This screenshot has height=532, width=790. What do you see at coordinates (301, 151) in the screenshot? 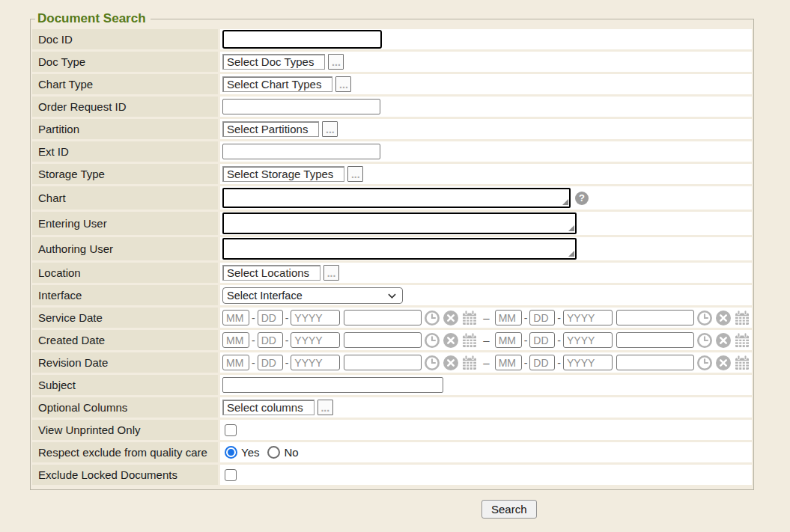
I see `ext-id-input` at bounding box center [301, 151].